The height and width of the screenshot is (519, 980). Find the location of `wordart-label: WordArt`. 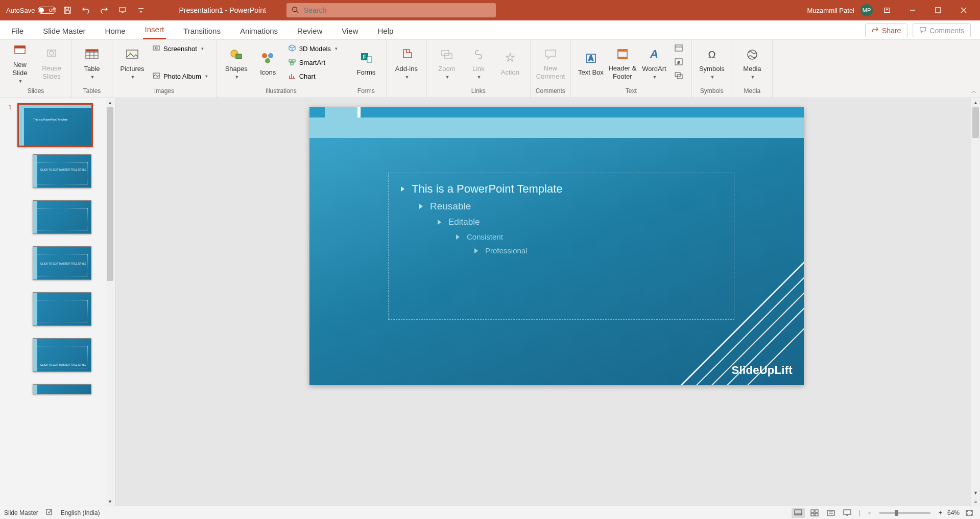

wordart-label: WordArt is located at coordinates (654, 69).